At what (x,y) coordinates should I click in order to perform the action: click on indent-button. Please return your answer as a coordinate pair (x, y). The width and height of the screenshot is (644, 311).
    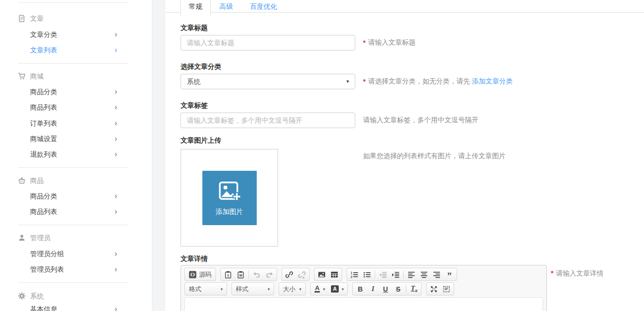
    Looking at the image, I should click on (396, 275).